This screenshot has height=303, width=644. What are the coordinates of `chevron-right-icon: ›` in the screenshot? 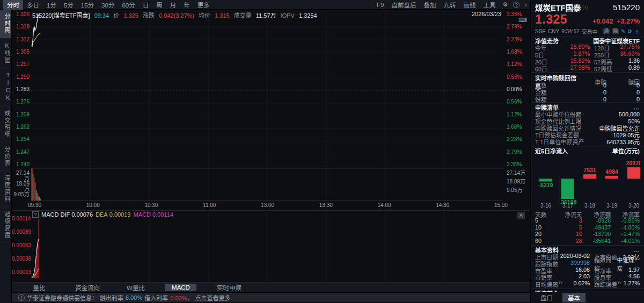 It's located at (526, 5).